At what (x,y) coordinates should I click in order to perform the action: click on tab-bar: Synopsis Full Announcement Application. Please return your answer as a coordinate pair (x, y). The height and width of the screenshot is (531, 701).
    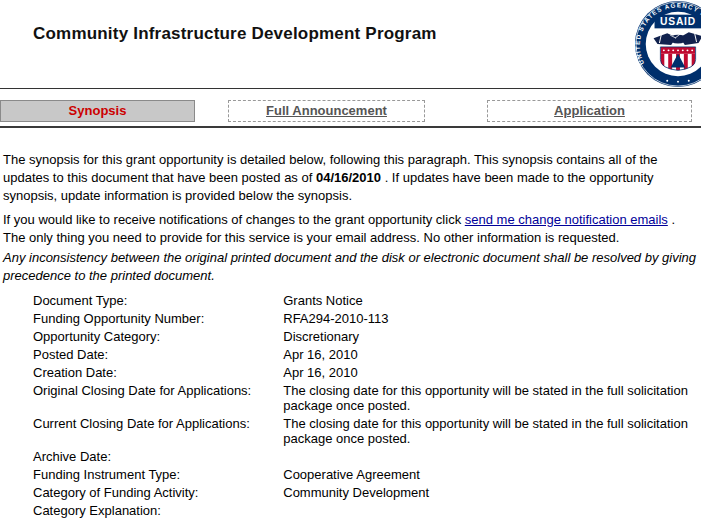
    Looking at the image, I should click on (350, 108).